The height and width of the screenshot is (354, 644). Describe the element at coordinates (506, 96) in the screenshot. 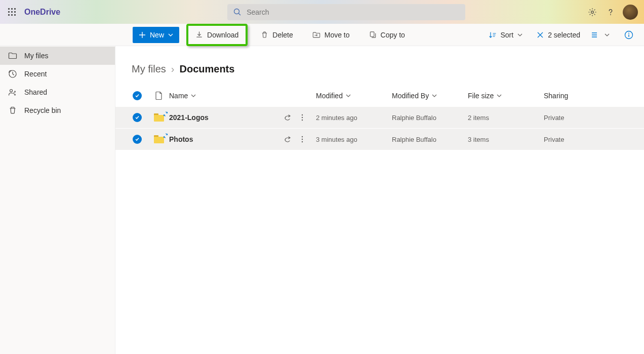

I see `column-file-size: File size` at that location.